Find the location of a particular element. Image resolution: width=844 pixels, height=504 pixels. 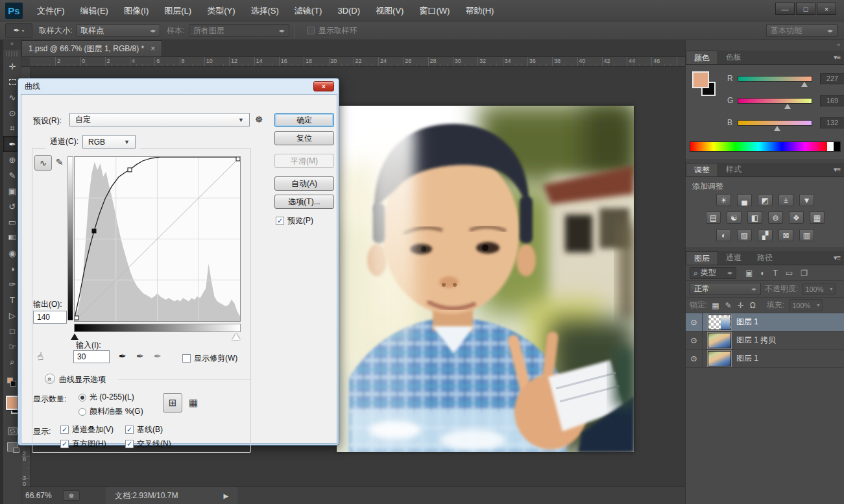

tab-adjustments: 调整 is located at coordinates (702, 170).